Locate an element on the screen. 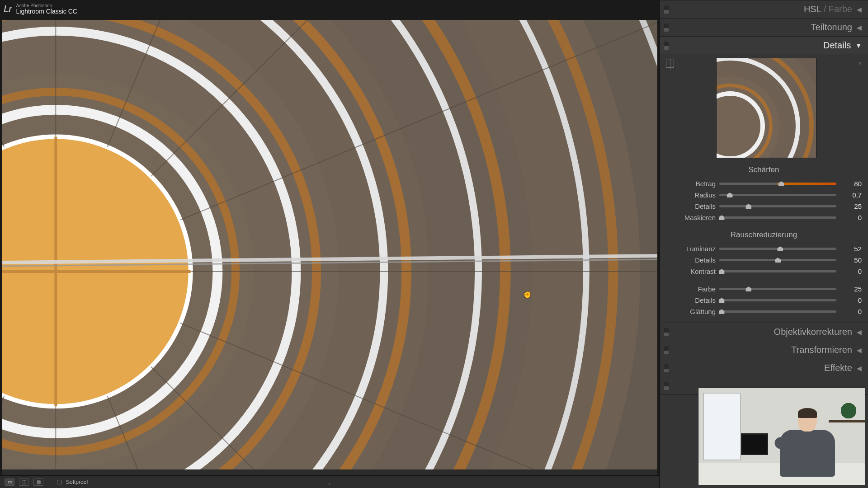 Image resolution: width=868 pixels, height=488 pixels. slider-smoothness: Glättung 0 is located at coordinates (764, 312).